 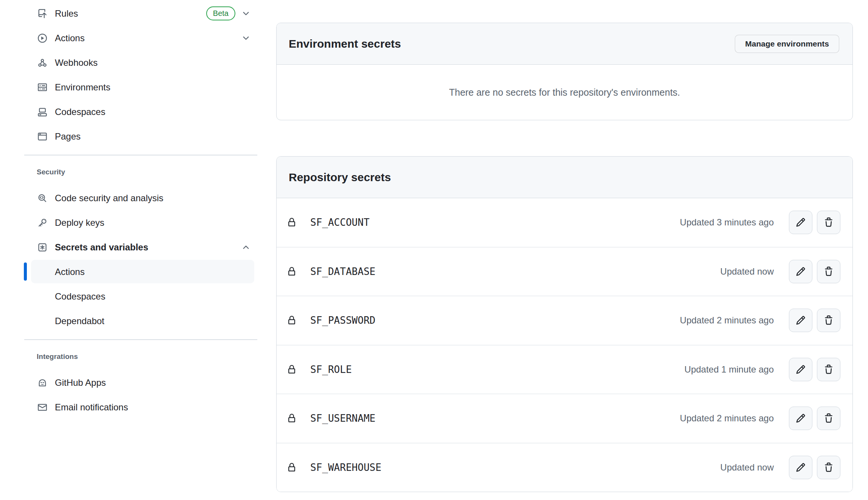 I want to click on sidebar-subitem-dependabot: Dependabot, so click(x=131, y=321).